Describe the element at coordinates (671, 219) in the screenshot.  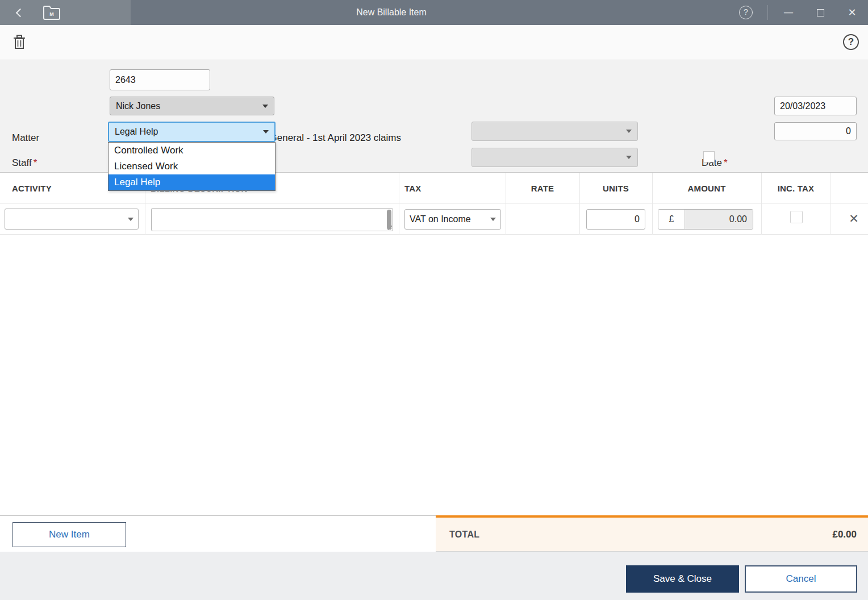
I see `currency-symbol: £` at that location.